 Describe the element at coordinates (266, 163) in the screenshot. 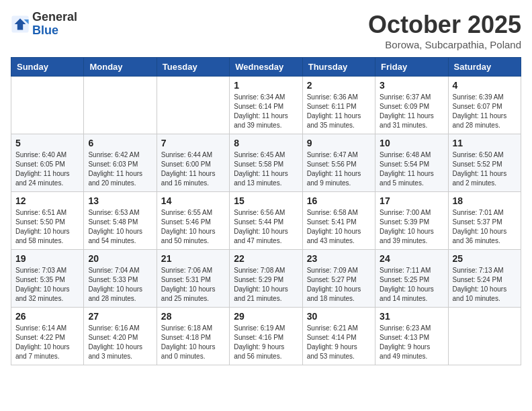

I see `calendar-week-row: 5Sunrise: 6:40 AM Sunset: 6:05 PM Daylig…` at that location.